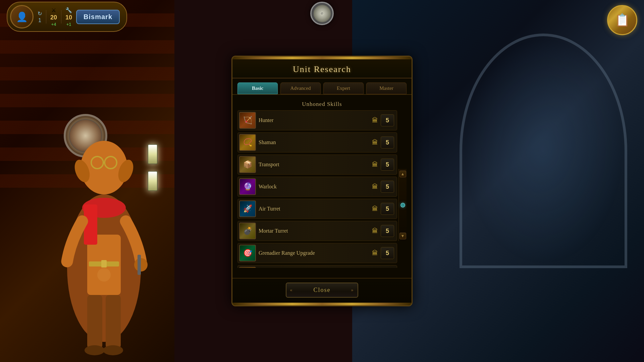  I want to click on grenadier-name: Grenadier Range Upgrade, so click(314, 253).